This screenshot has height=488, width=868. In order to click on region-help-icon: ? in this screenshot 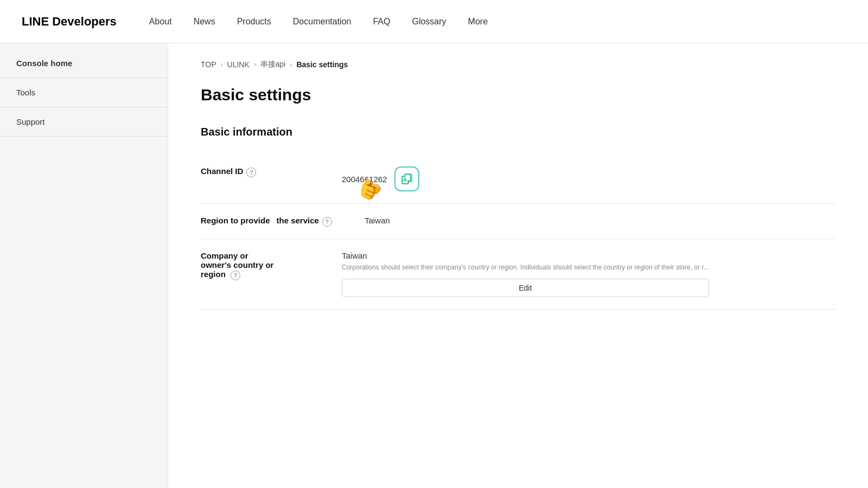, I will do `click(327, 222)`.